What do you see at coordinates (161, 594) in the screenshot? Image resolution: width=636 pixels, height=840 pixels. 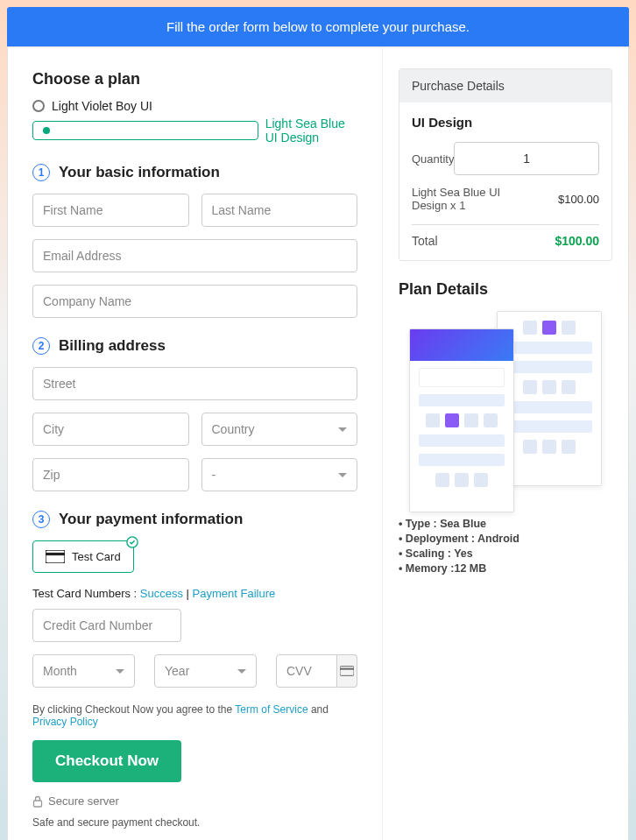 I see `success-link: Success` at bounding box center [161, 594].